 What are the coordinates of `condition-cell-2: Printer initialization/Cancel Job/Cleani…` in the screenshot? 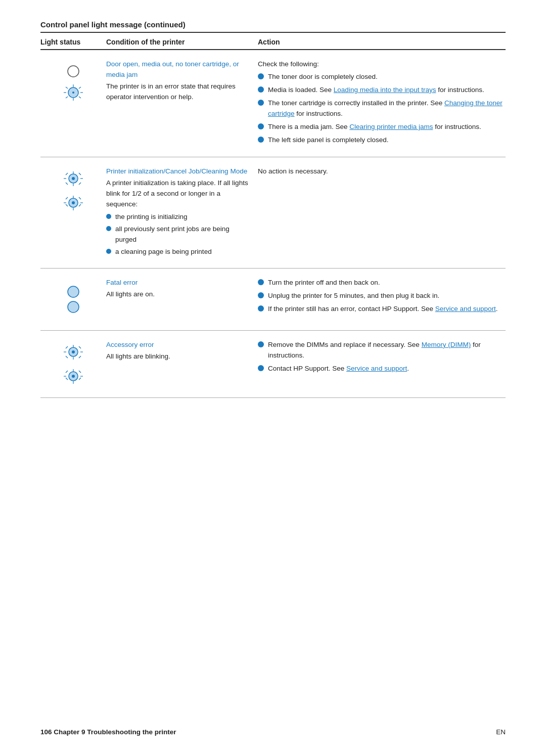 It's located at (182, 212).